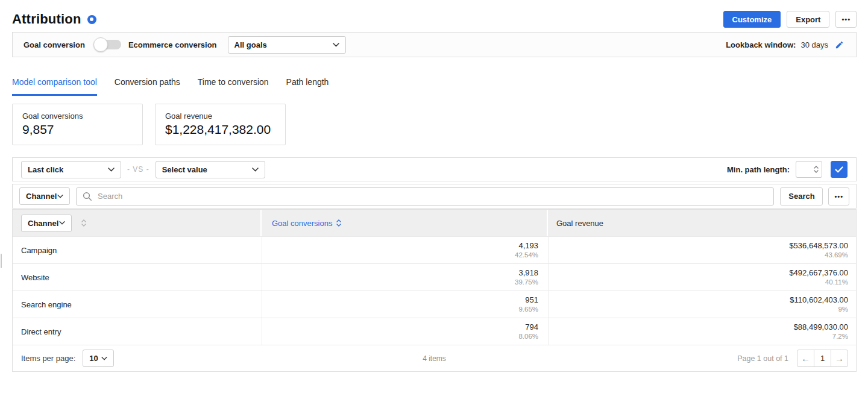 The width and height of the screenshot is (868, 405). Describe the element at coordinates (101, 45) in the screenshot. I see `toggle-knob` at that location.